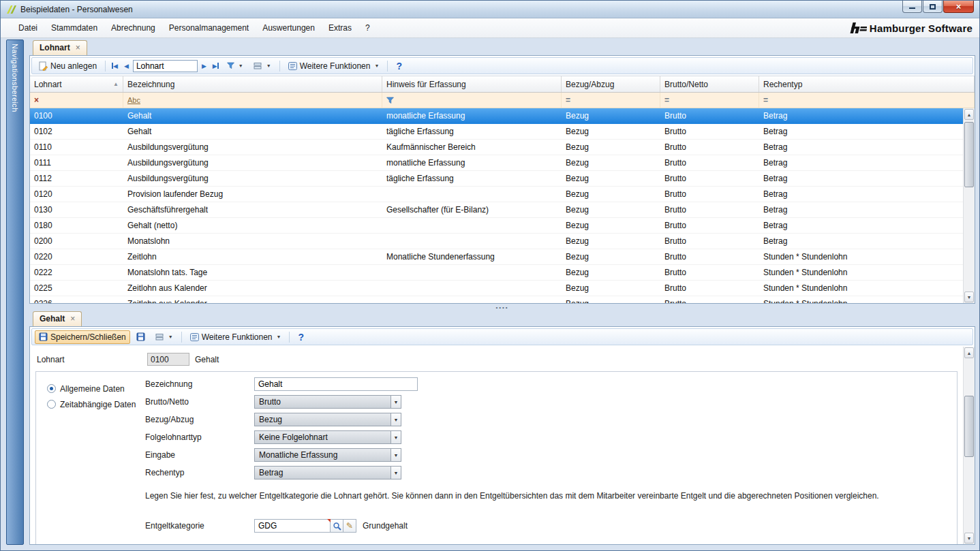 The width and height of the screenshot is (980, 551). Describe the element at coordinates (11, 10) in the screenshot. I see `app-icon` at that location.